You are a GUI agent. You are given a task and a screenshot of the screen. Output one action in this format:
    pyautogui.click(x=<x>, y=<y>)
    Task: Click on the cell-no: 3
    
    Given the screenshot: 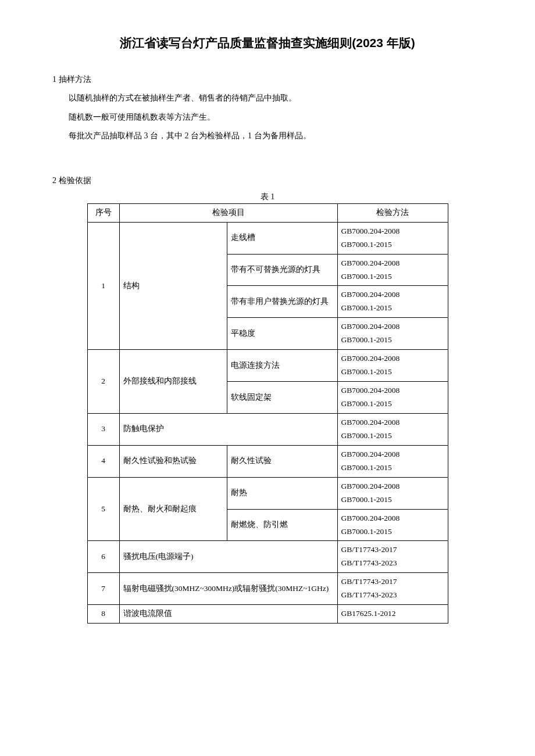 What is the action you would take?
    pyautogui.click(x=104, y=429)
    